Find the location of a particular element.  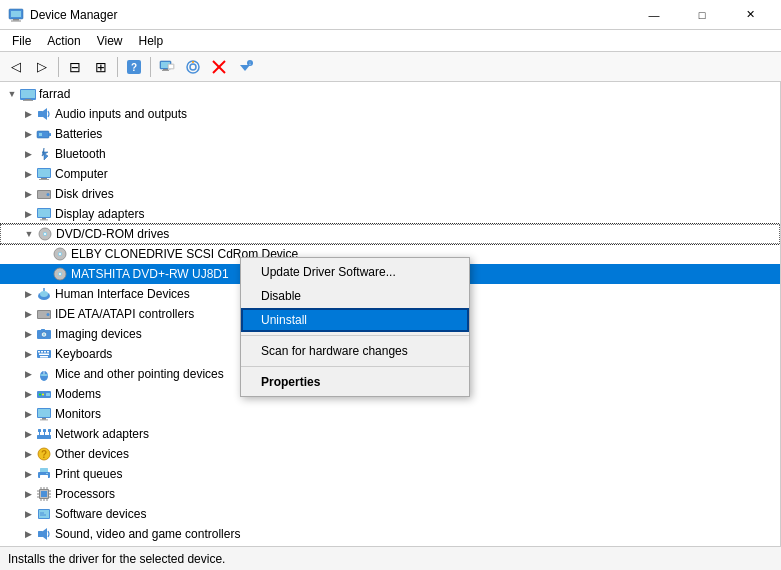

menu-file: File is located at coordinates (22, 41).